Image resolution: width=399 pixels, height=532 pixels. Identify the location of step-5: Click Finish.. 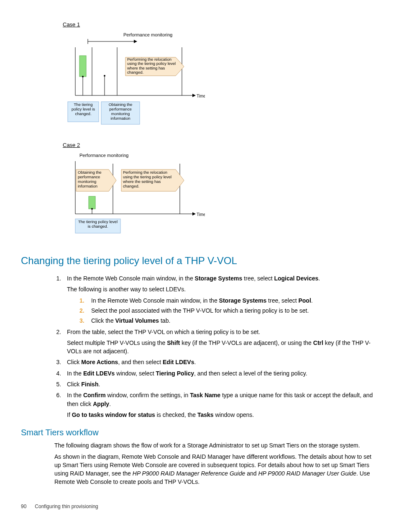
(220, 384).